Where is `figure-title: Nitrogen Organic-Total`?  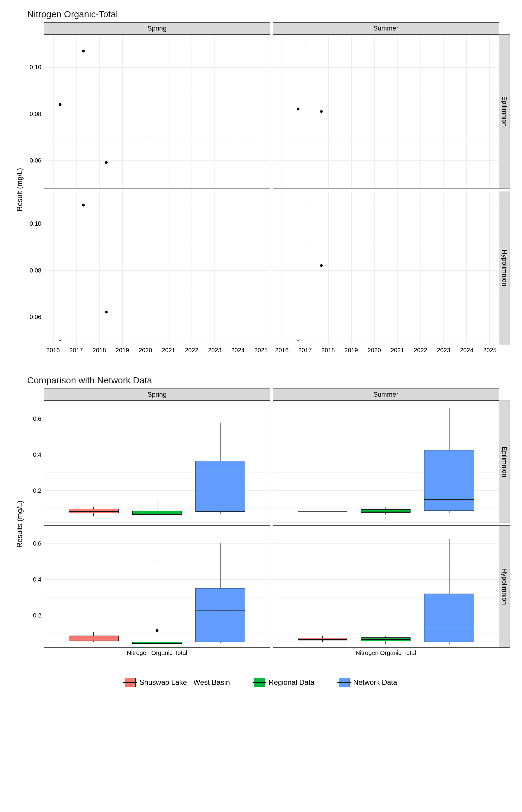
figure-title: Nitrogen Organic-Total is located at coordinates (268, 14).